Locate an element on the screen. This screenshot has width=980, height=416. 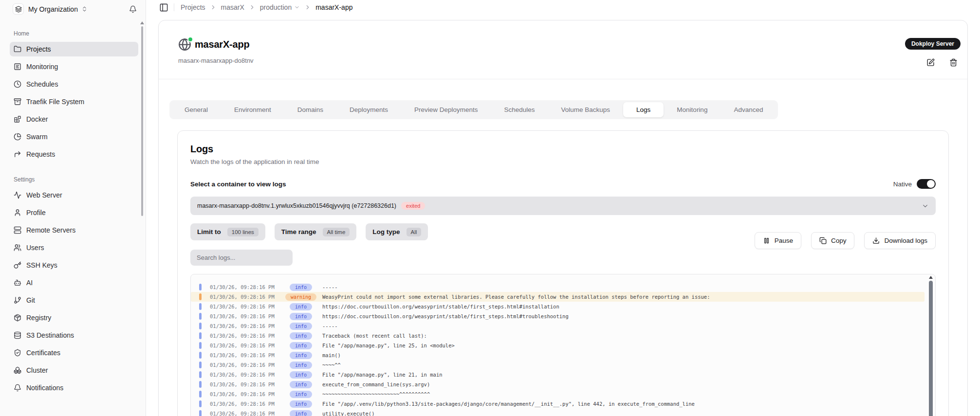
edit-button is located at coordinates (931, 62).